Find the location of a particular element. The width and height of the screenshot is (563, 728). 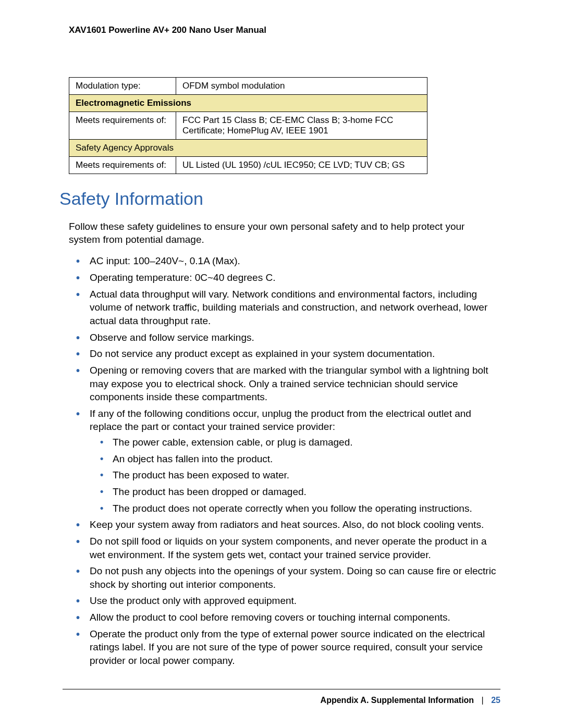

doc-header: XAV1601 Powerline AV+ 200 Nano User Manu… is located at coordinates (316, 30).